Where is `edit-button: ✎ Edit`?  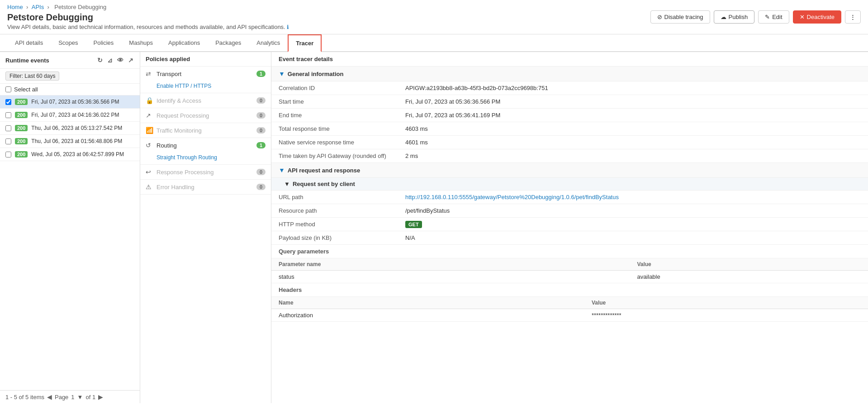
edit-button: ✎ Edit is located at coordinates (773, 17).